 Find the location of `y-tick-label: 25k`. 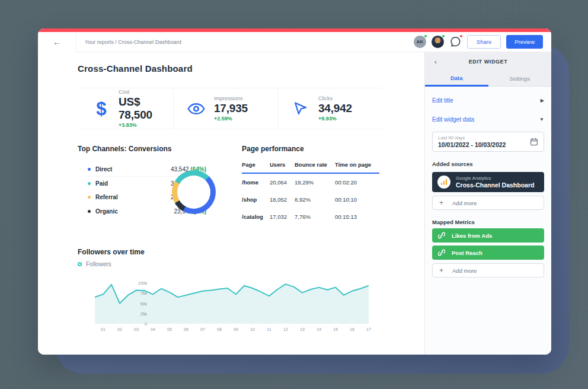

y-tick-label: 25k is located at coordinates (139, 313).